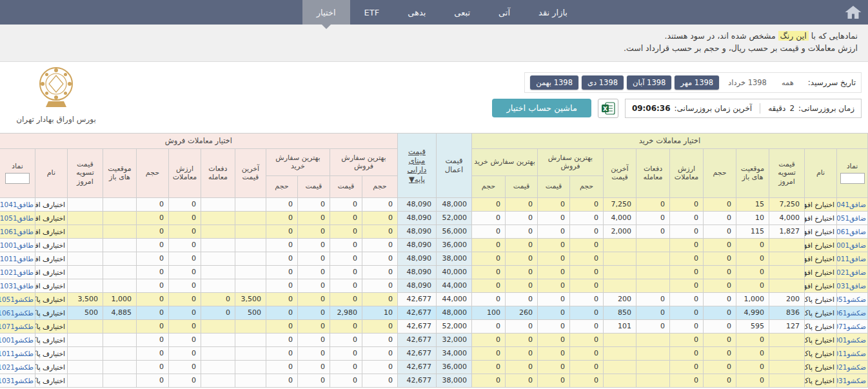 This screenshot has height=389, width=868. Describe the element at coordinates (852, 245) in the screenshot. I see `call-symbol-link: ضافق11001` at that location.